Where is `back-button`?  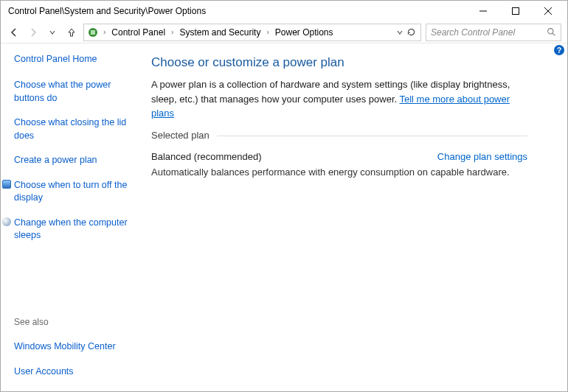 back-button is located at coordinates (14, 32).